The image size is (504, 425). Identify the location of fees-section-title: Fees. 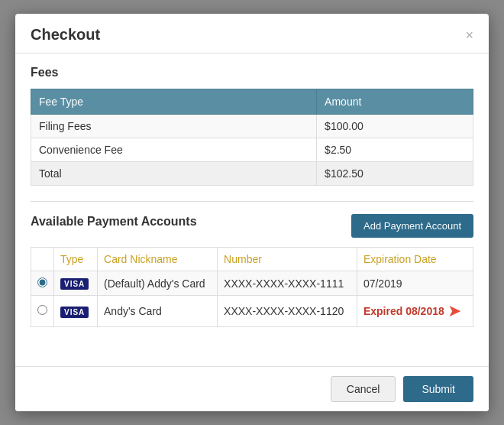
(252, 73).